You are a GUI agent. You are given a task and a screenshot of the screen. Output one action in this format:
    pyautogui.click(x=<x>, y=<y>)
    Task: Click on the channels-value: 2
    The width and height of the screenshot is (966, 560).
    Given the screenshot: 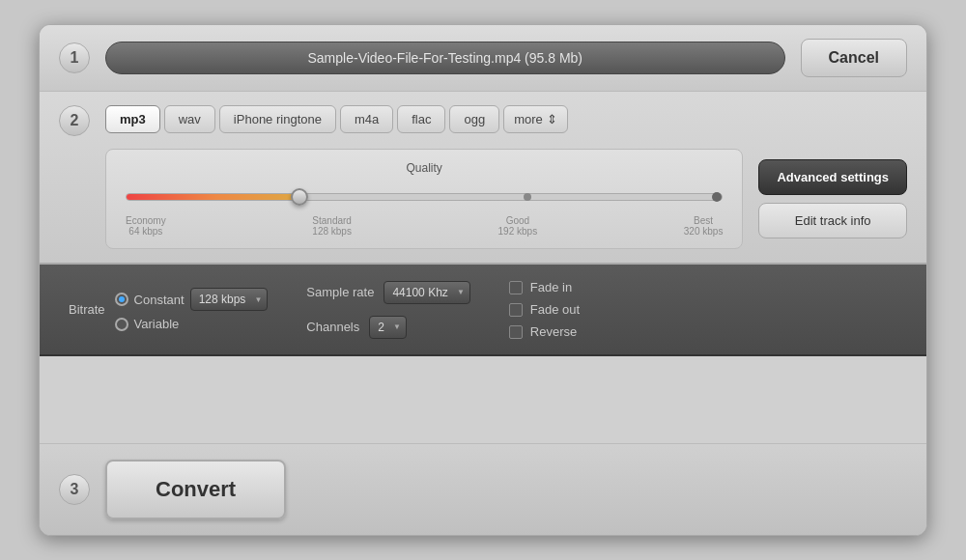 What is the action you would take?
    pyautogui.click(x=381, y=327)
    